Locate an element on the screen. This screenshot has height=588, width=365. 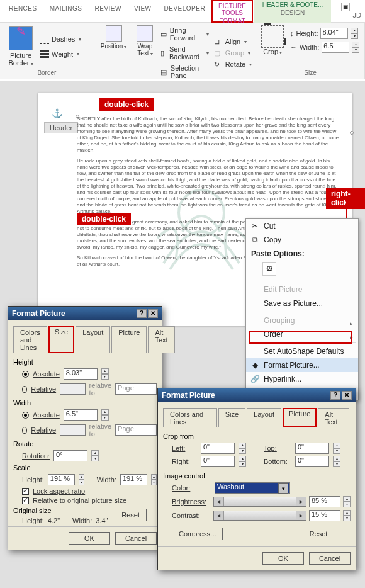
ctx-cut: ✂Cut is located at coordinates (302, 226).